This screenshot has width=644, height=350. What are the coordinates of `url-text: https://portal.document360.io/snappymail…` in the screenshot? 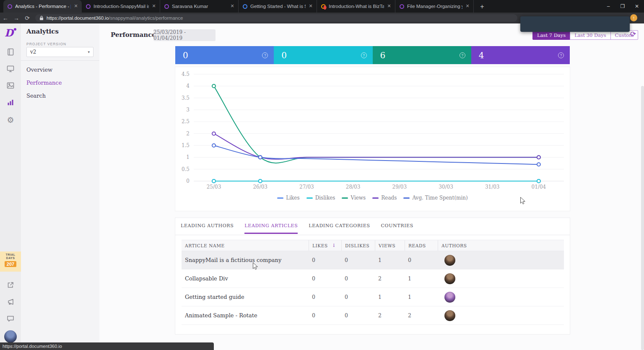 It's located at (115, 18).